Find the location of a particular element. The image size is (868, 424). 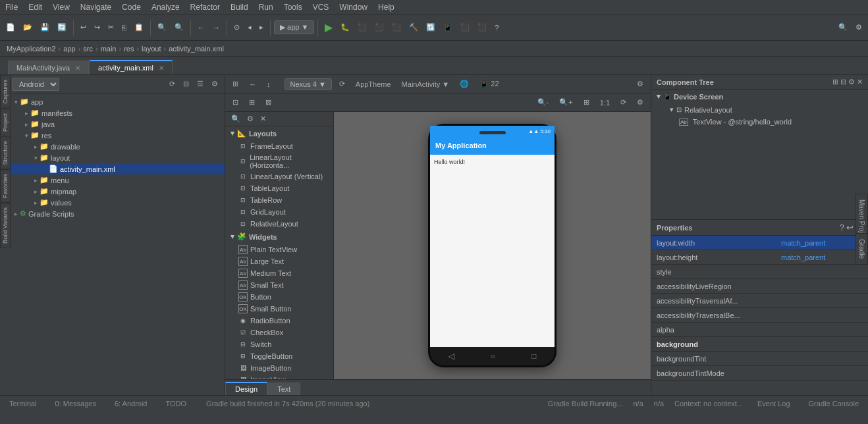

bc-file: activity_main.xml is located at coordinates (196, 49).